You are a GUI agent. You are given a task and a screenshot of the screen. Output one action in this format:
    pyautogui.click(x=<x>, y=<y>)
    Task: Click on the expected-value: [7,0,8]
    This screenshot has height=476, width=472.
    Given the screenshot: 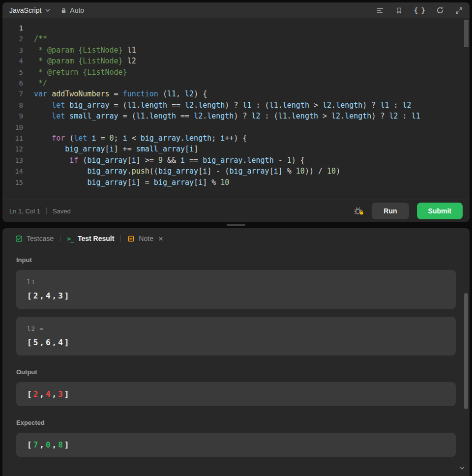 What is the action you would take?
    pyautogui.click(x=49, y=445)
    